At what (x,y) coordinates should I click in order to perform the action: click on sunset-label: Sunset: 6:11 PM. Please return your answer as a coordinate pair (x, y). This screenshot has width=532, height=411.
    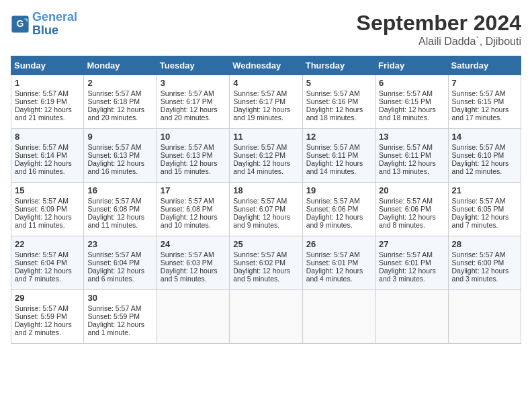
    Looking at the image, I should click on (405, 155).